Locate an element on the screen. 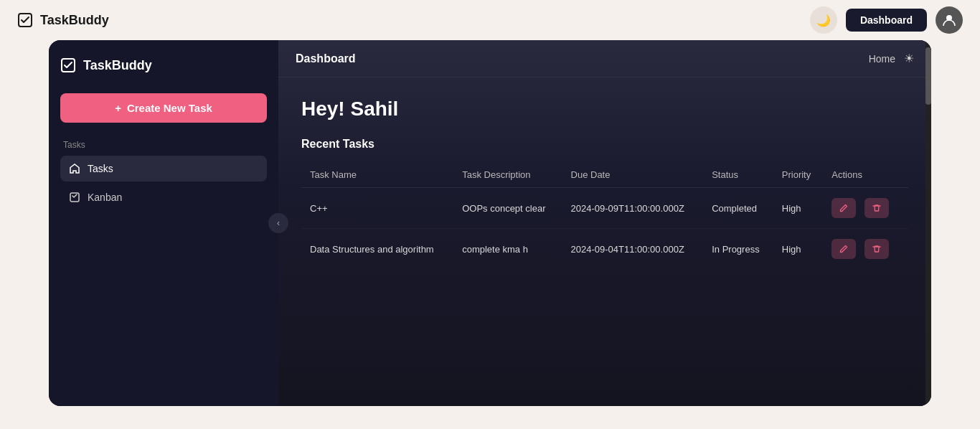 This screenshot has height=429, width=980. cell-task-name: C++ is located at coordinates (377, 208).